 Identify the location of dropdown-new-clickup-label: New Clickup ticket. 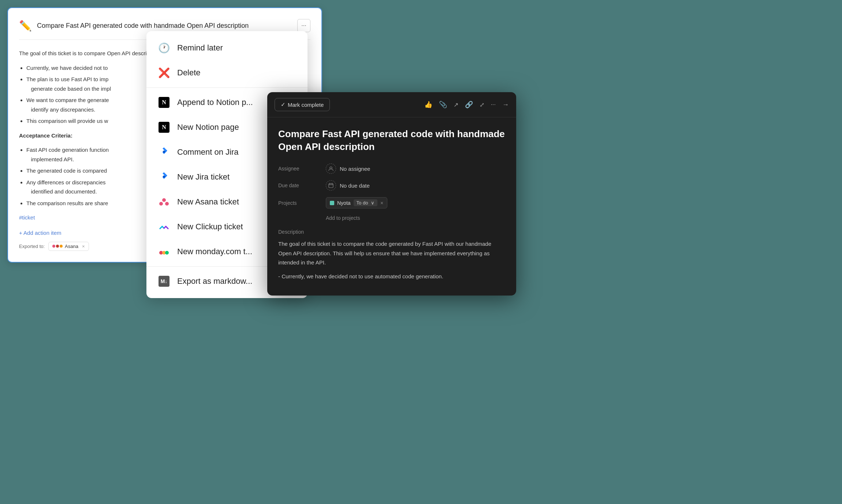
(210, 227).